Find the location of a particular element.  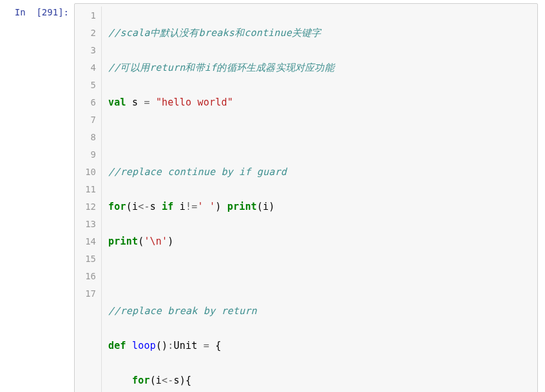

line-number: 11 is located at coordinates (85, 189).